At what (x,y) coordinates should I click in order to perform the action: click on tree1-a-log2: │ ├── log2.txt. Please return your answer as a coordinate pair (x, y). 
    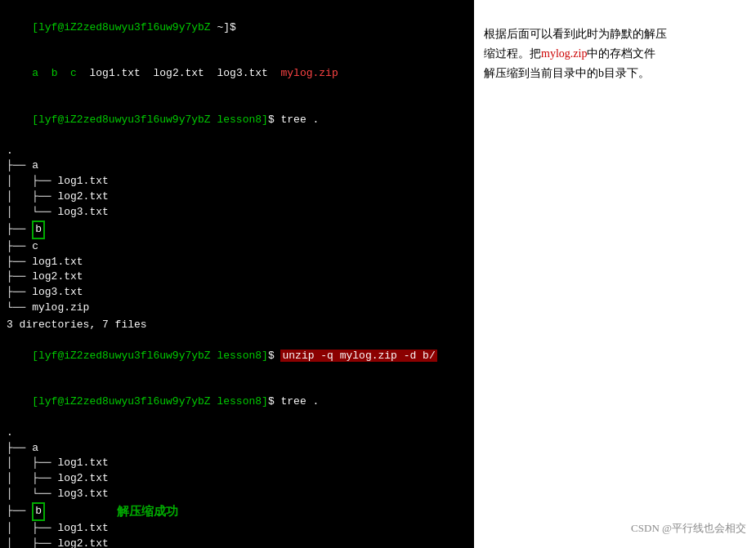
    Looking at the image, I should click on (237, 198).